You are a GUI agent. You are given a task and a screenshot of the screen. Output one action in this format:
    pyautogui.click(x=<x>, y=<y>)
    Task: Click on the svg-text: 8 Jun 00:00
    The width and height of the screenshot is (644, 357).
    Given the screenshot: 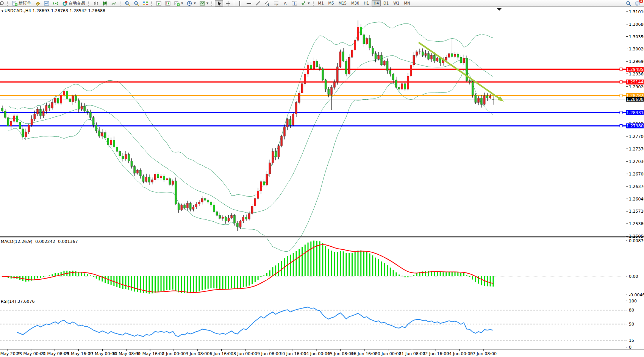 What is the action you would take?
    pyautogui.click(x=245, y=354)
    